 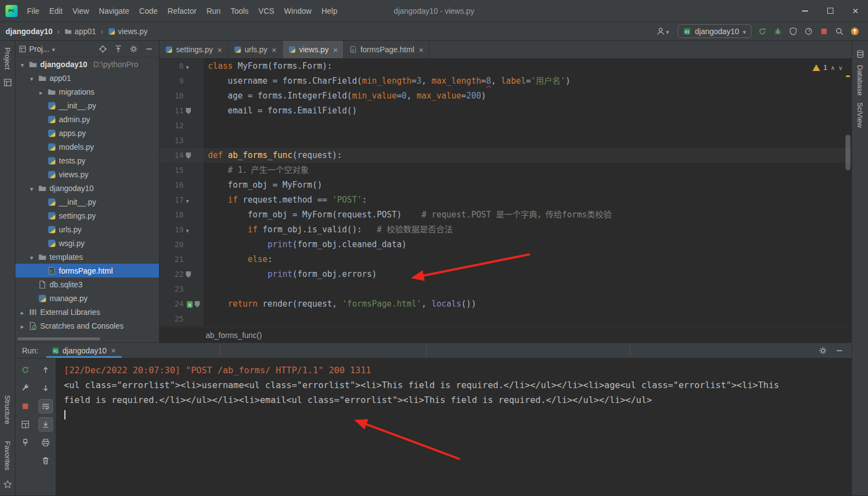 What do you see at coordinates (81, 11) in the screenshot?
I see `menu-view: View` at bounding box center [81, 11].